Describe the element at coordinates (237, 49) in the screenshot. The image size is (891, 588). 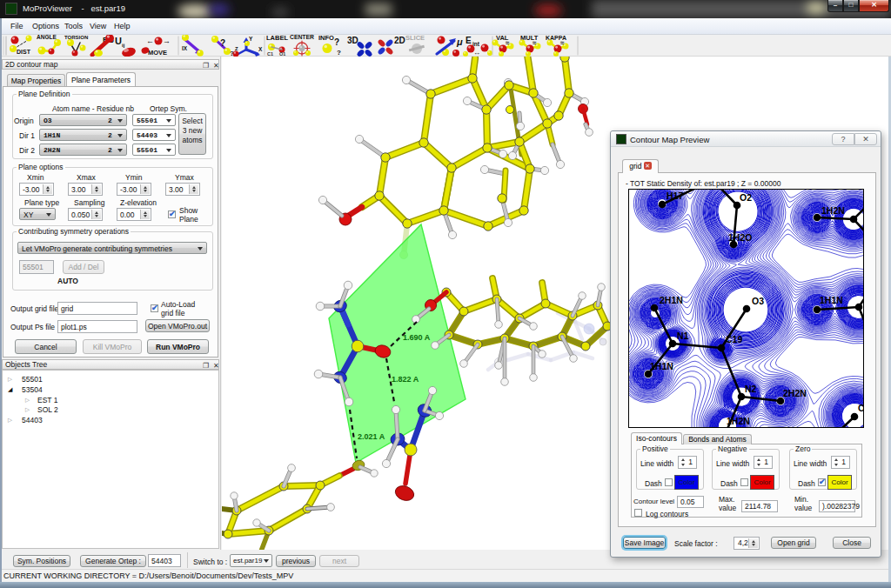
I see `svg-text: Z` at that location.